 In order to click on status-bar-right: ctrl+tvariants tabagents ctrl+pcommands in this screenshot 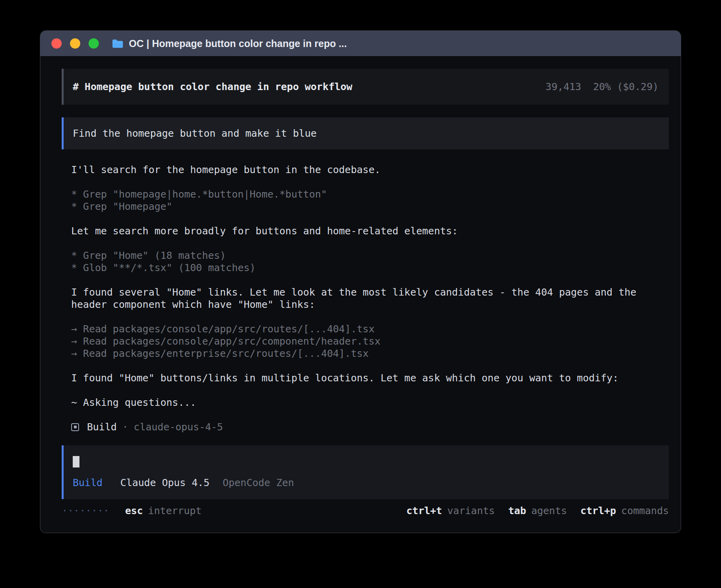, I will do `click(538, 511)`.